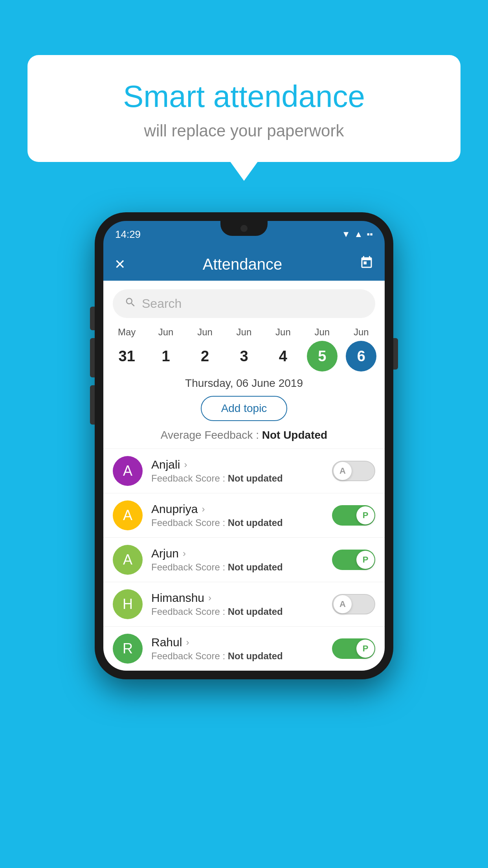 This screenshot has width=488, height=868. Describe the element at coordinates (244, 471) in the screenshot. I see `student-item: AAnjali ›Feedback Score : Not updatedA` at that location.